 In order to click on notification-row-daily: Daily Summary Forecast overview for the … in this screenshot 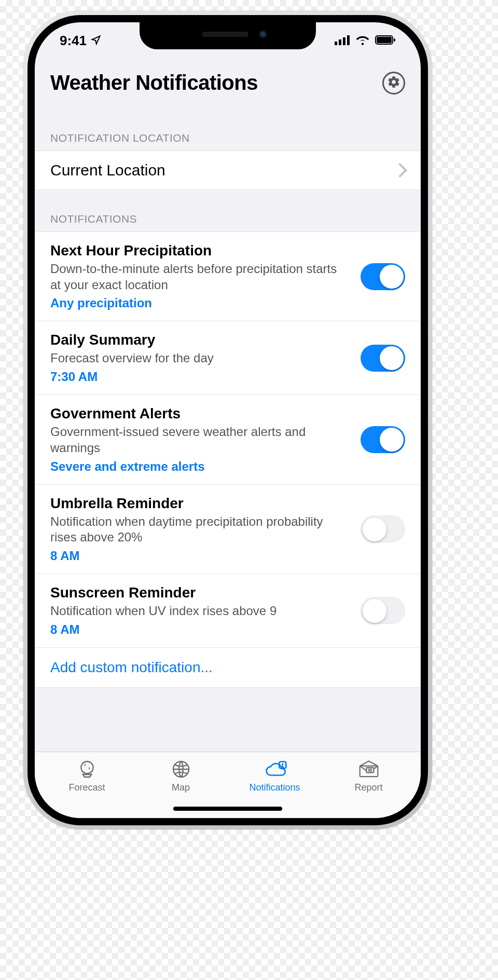, I will do `click(228, 358)`.